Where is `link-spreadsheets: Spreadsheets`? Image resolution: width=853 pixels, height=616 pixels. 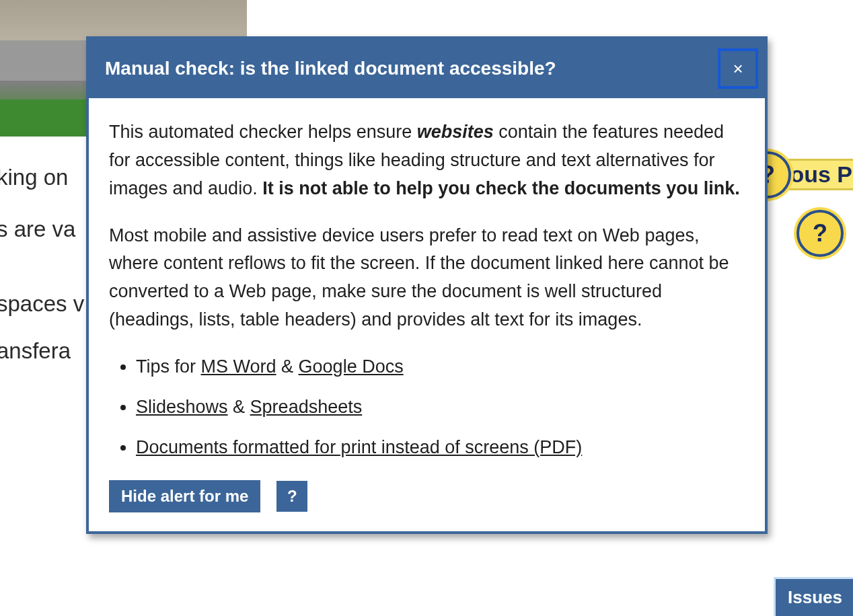
link-spreadsheets: Spreadsheets is located at coordinates (307, 407).